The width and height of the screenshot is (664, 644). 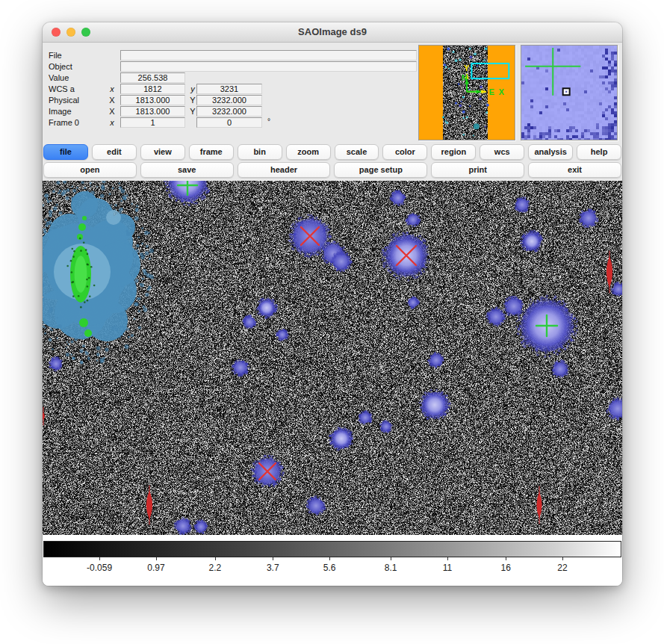 What do you see at coordinates (228, 112) in the screenshot?
I see `image-row: Image X 1813.000 Y 3232.000` at bounding box center [228, 112].